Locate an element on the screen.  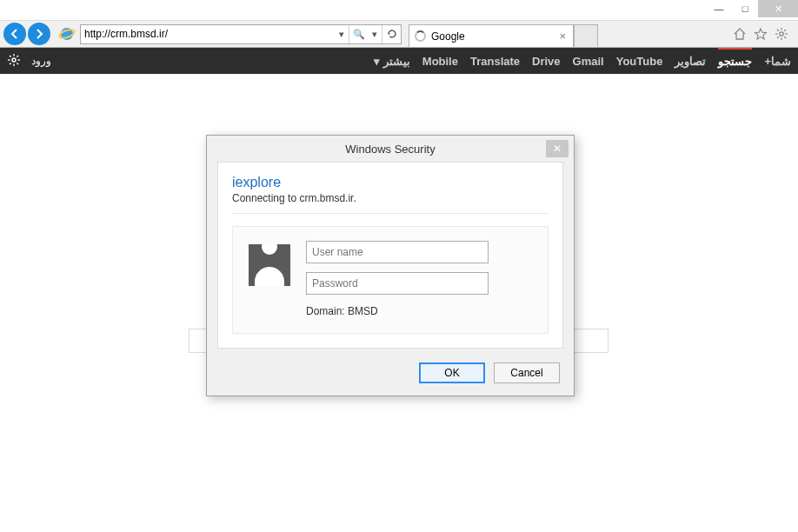
tab-close-button: × is located at coordinates (562, 37).